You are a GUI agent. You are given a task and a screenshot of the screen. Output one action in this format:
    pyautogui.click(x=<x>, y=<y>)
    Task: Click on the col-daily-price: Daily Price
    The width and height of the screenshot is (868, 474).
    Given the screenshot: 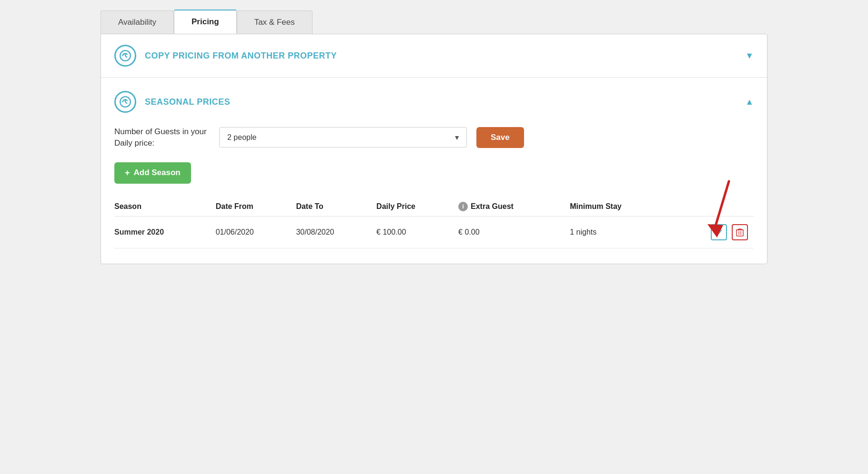 What is the action you would take?
    pyautogui.click(x=417, y=207)
    